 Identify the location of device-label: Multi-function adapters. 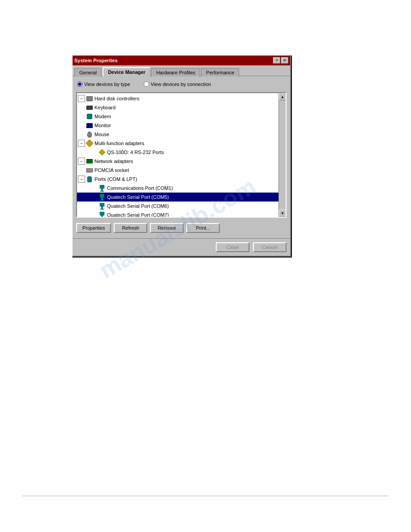
(119, 143).